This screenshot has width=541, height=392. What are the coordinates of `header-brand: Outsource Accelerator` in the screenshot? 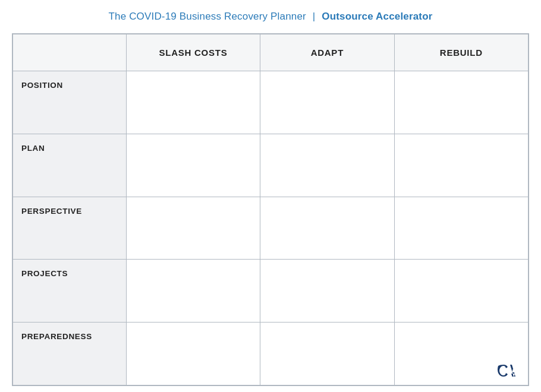 It's located at (377, 17).